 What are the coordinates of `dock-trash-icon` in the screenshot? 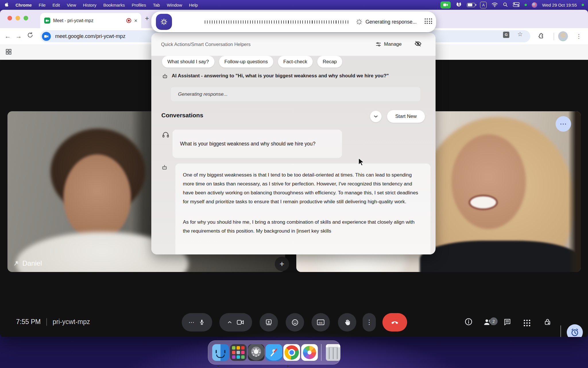 It's located at (333, 352).